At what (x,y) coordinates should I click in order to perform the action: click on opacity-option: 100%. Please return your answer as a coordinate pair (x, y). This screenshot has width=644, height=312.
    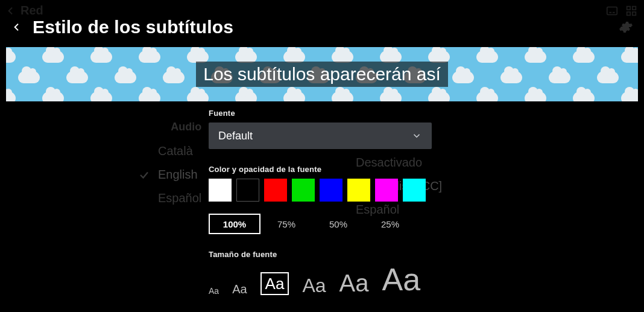
    Looking at the image, I should click on (235, 224).